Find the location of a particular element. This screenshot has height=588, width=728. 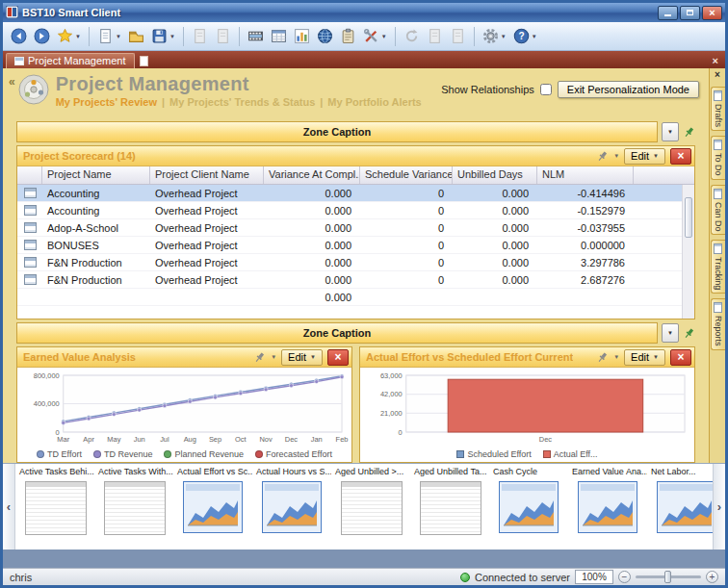

gallery-item: Aged Unbilled Ta... is located at coordinates (451, 508).